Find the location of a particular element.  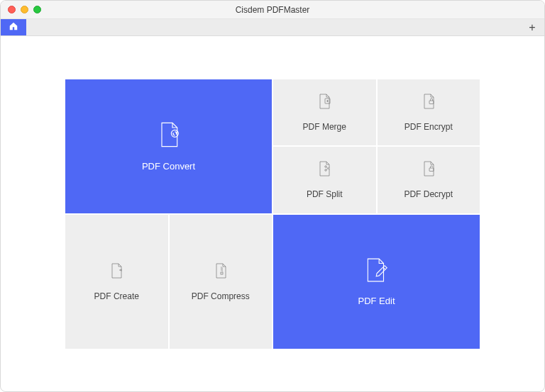

pdf-merge-label: PDF Merge is located at coordinates (325, 127).